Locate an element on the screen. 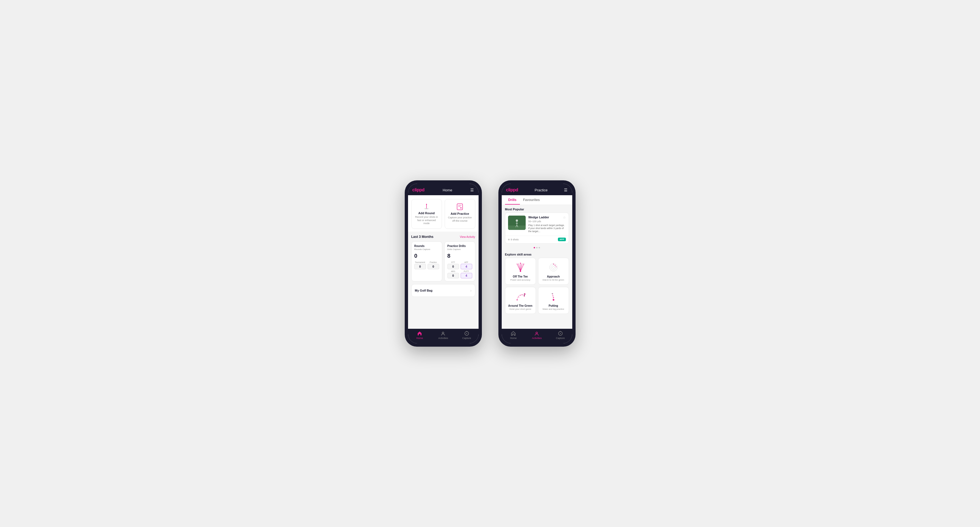 This screenshot has width=980, height=527. practice-bottom-nav: Home Activities is located at coordinates (537, 336).